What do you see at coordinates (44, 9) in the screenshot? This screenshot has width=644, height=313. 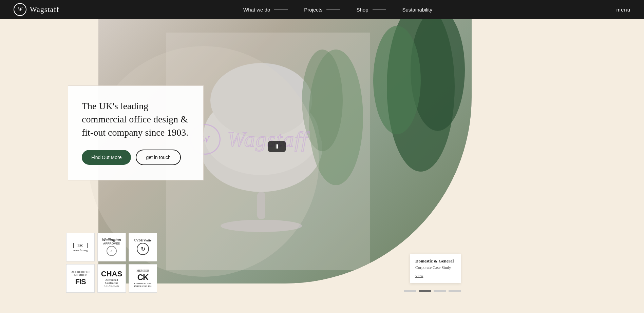 I see `logo-text: Wagstaff` at bounding box center [44, 9].